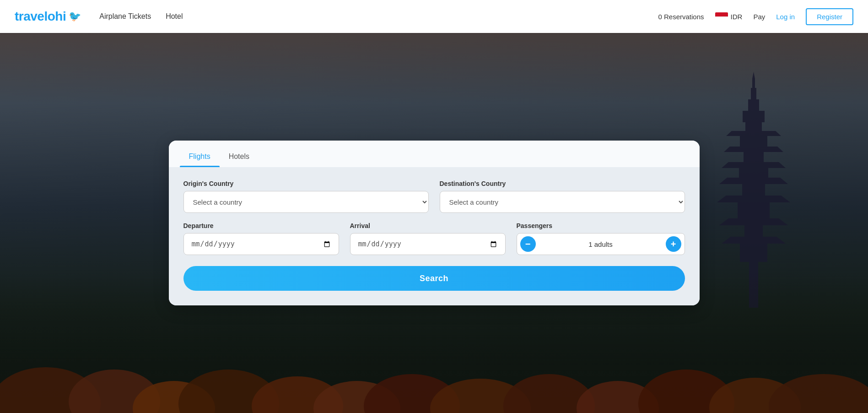 The height and width of the screenshot is (413, 868). What do you see at coordinates (261, 226) in the screenshot?
I see `departure-label: Departure` at bounding box center [261, 226].